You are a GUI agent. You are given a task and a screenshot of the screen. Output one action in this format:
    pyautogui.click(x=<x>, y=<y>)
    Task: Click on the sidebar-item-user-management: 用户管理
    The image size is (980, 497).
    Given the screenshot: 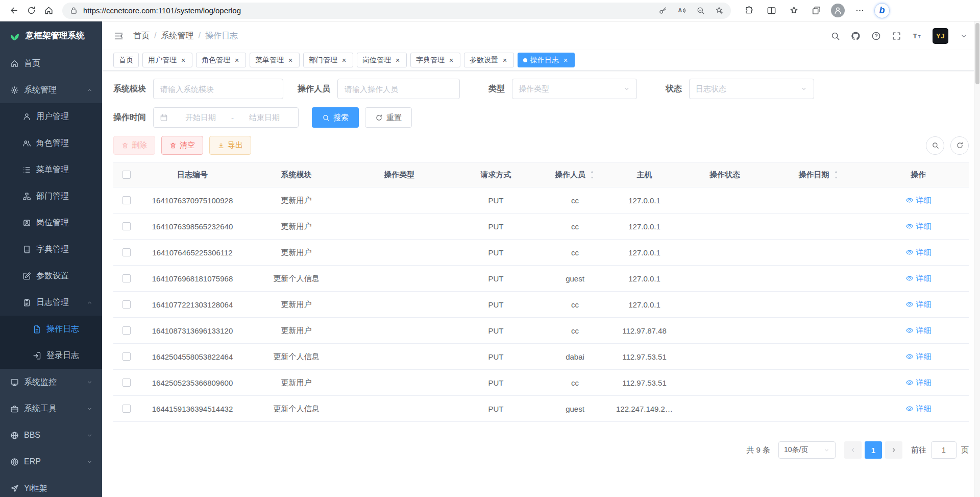 What is the action you would take?
    pyautogui.click(x=51, y=116)
    